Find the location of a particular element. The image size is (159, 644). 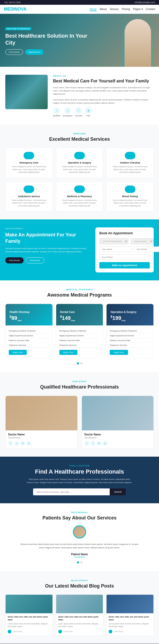

doctor-social-1: f t in p is located at coordinates (41, 443).